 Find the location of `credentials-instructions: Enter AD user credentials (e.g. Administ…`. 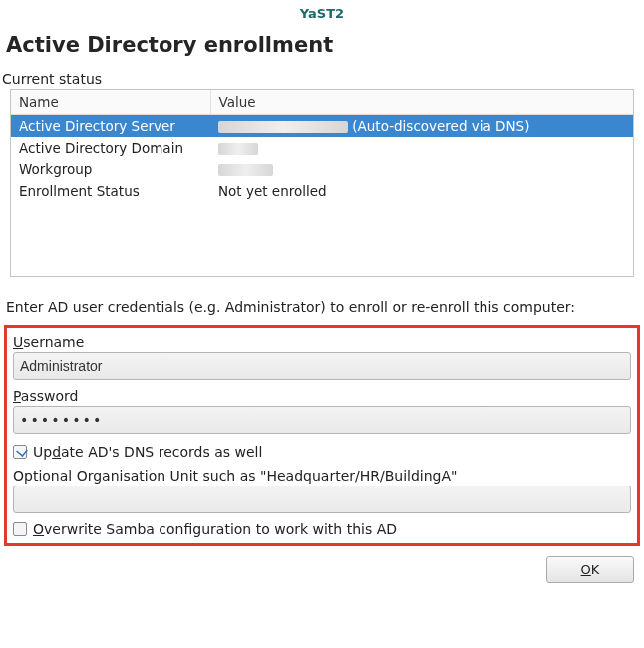

credentials-instructions: Enter AD user credentials (e.g. Administ… is located at coordinates (322, 301).